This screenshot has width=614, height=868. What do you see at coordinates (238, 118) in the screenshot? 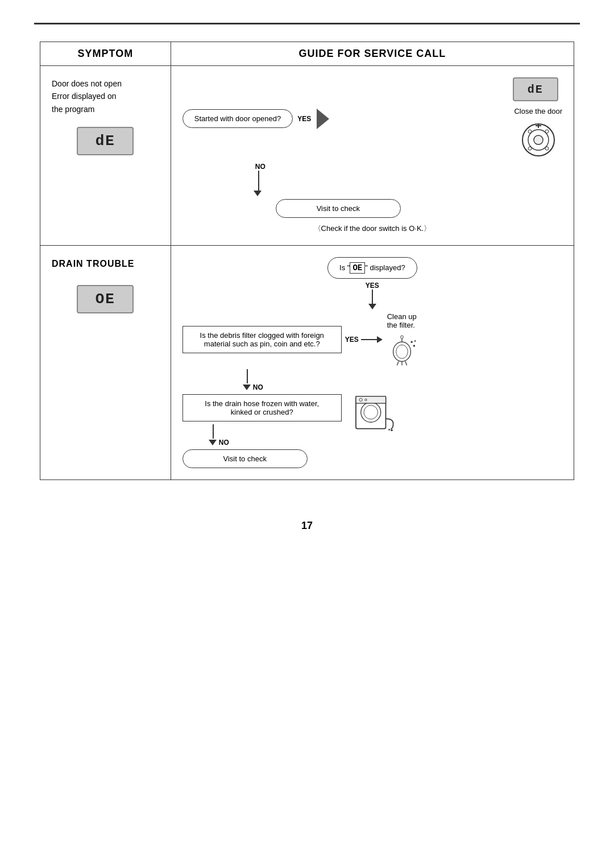
I see `started-with-door-opened-box: Started with door opened?` at bounding box center [238, 118].